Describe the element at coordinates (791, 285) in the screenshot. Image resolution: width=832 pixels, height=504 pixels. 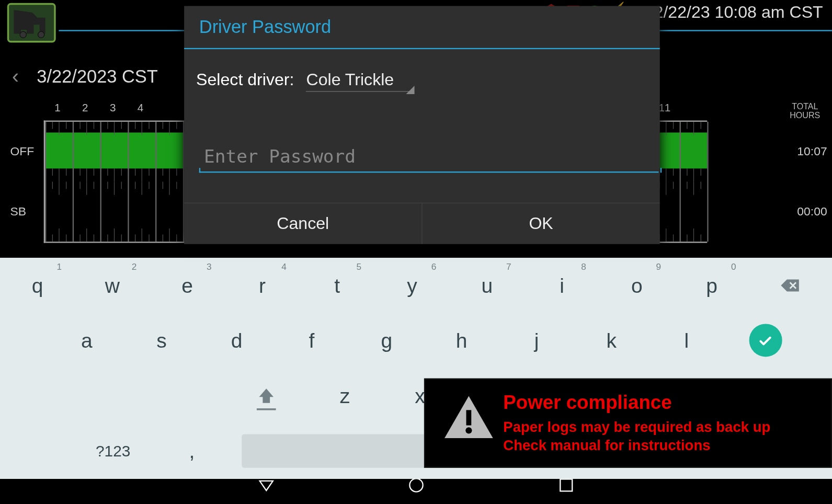
I see `key-backspace` at that location.